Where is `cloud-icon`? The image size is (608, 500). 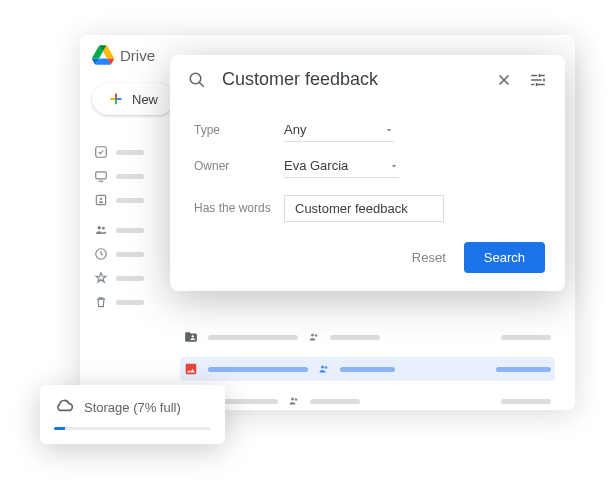
cloud-icon is located at coordinates (64, 407).